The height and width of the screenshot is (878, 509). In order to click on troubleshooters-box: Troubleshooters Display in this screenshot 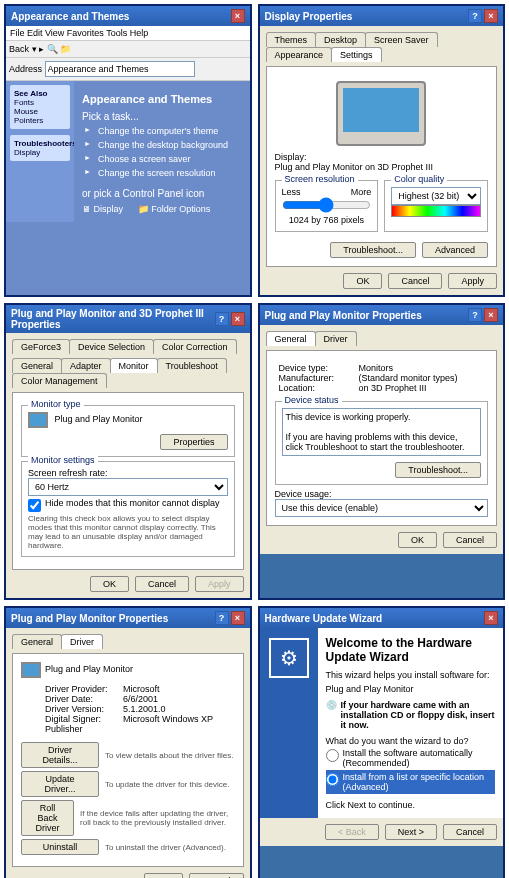, I will do `click(40, 148)`.